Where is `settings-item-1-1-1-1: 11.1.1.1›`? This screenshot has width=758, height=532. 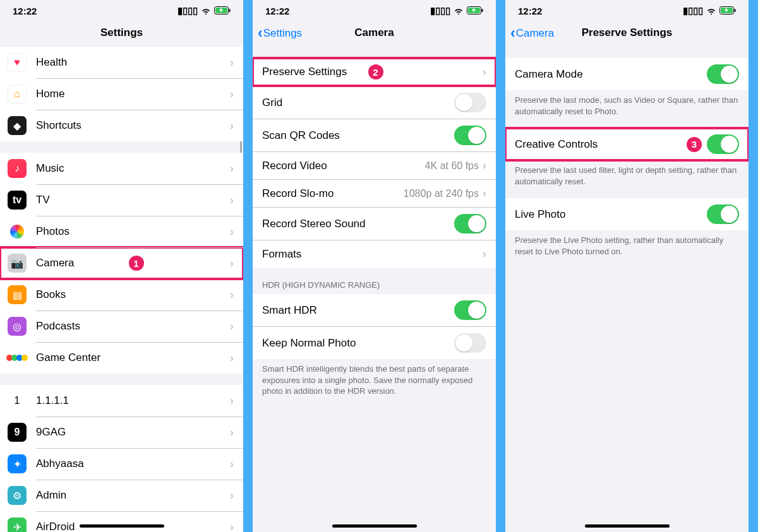
settings-item-1-1-1-1: 11.1.1.1› is located at coordinates (121, 401).